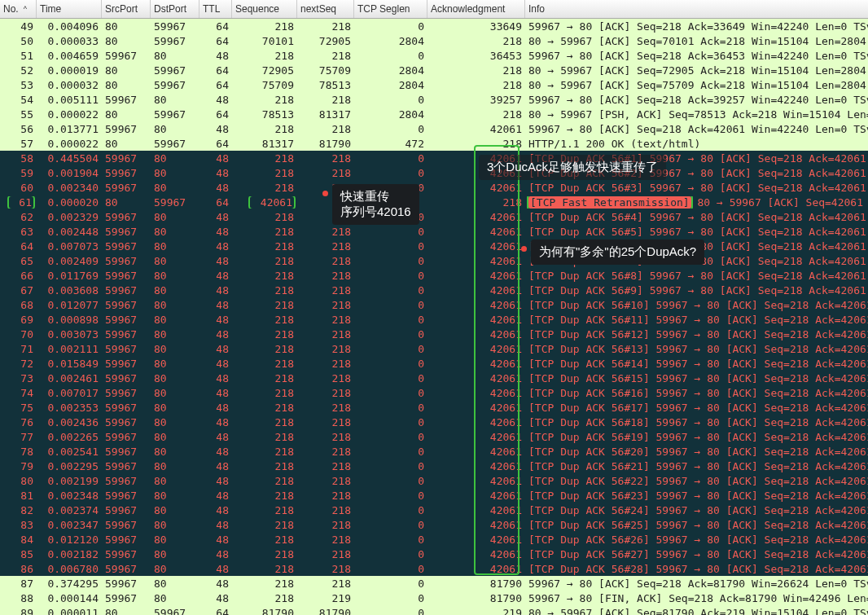  What do you see at coordinates (25, 9) in the screenshot?
I see `sort-indicator-icon: ^` at bounding box center [25, 9].